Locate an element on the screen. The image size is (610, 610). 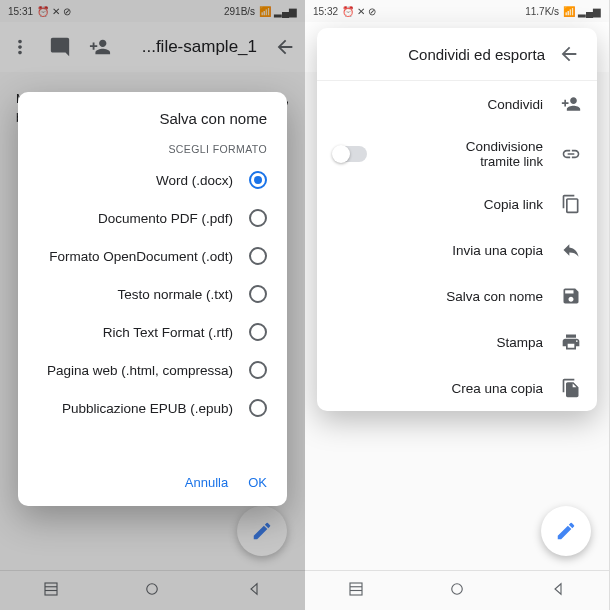
copy-icon is located at coordinates (571, 204).